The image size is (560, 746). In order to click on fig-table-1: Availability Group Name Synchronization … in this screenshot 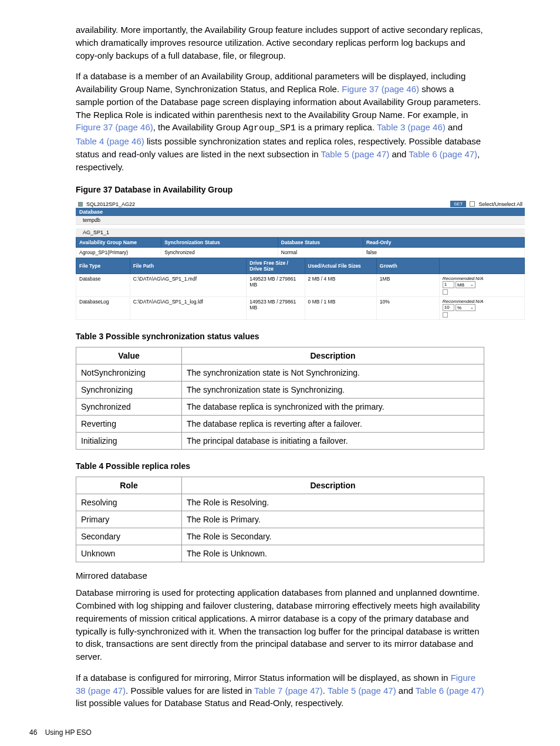, I will do `click(301, 248)`.